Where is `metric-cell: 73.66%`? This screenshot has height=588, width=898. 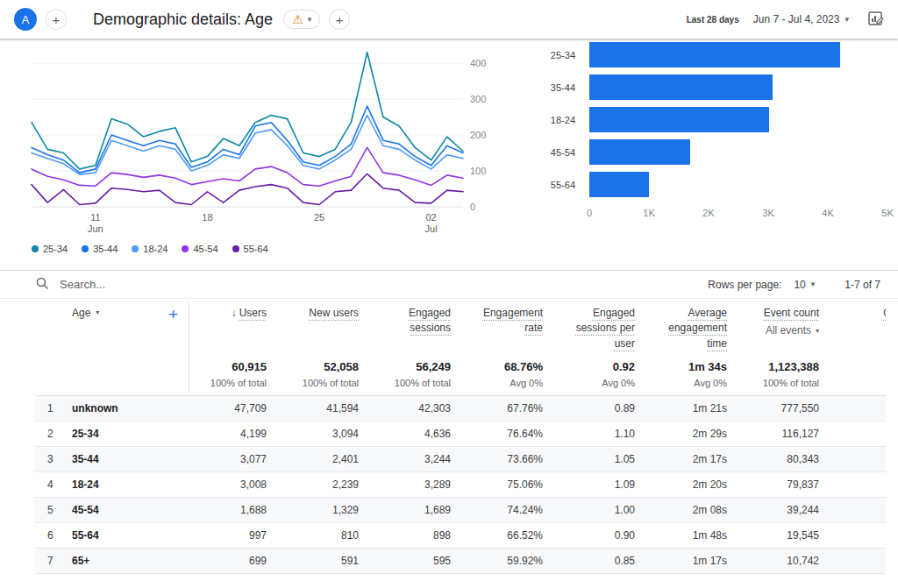
metric-cell: 73.66% is located at coordinates (510, 459).